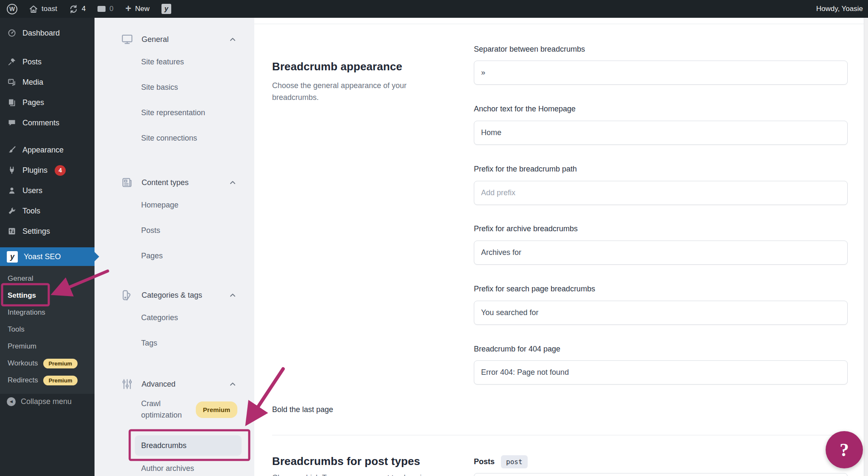  Describe the element at coordinates (32, 191) in the screenshot. I see `menu-label: Users` at that location.